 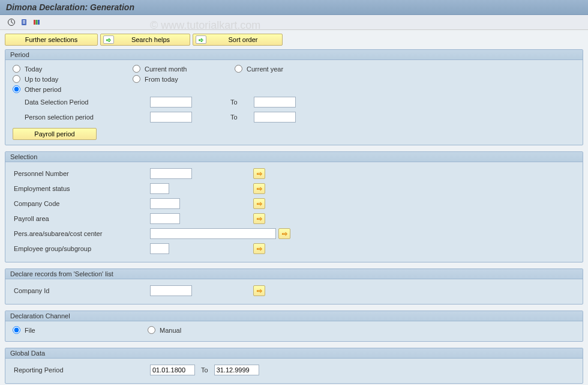 I want to click on data-selection-from-input, so click(x=171, y=102).